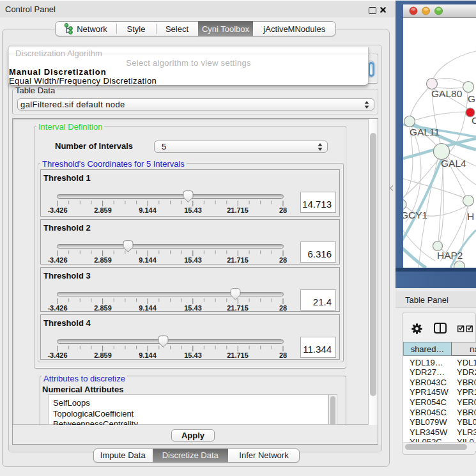  What do you see at coordinates (474, 120) in the screenshot?
I see `svg-text: C` at bounding box center [474, 120].